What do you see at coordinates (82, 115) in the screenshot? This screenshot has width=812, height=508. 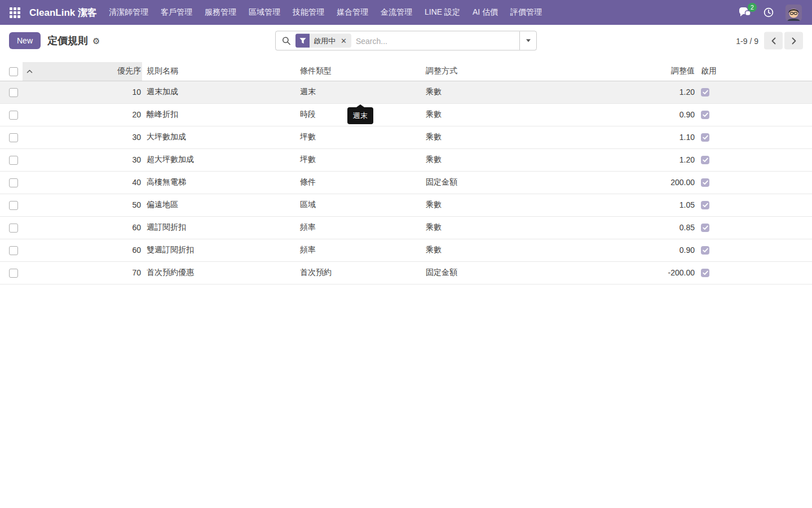 I see `priority-cell: 20` at bounding box center [82, 115].